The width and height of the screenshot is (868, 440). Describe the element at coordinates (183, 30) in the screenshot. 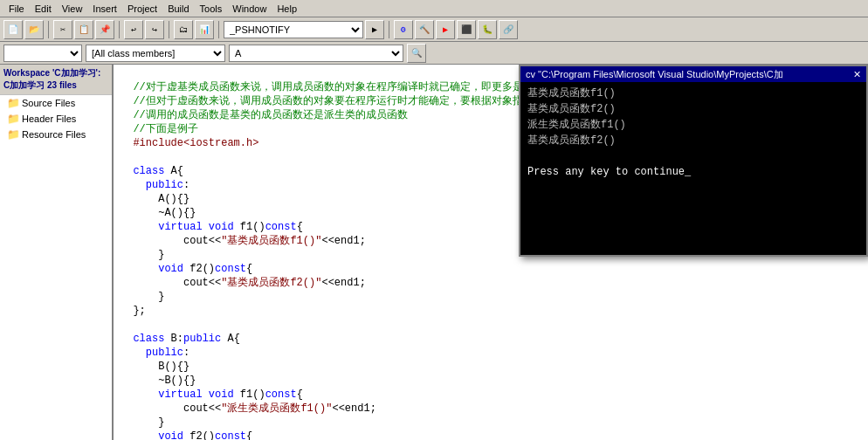

I see `workspace-btn: 🗂` at that location.